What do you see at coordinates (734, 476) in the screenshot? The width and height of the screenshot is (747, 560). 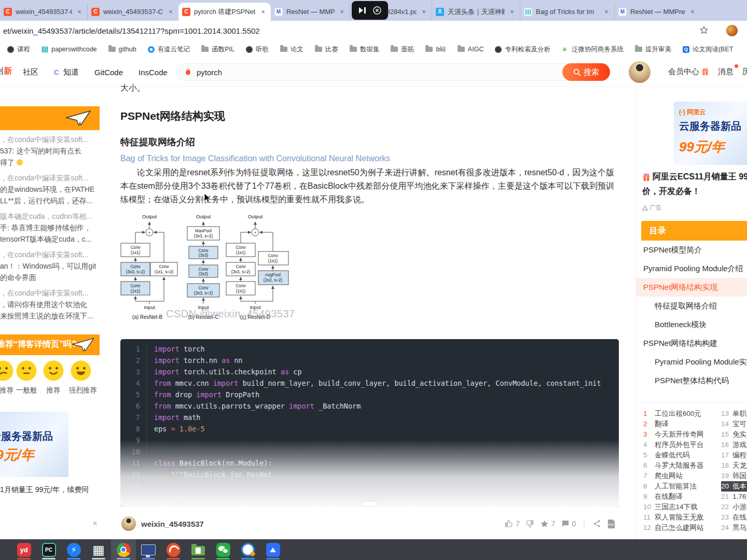 I see `hot-item: 19韩国服` at bounding box center [734, 476].